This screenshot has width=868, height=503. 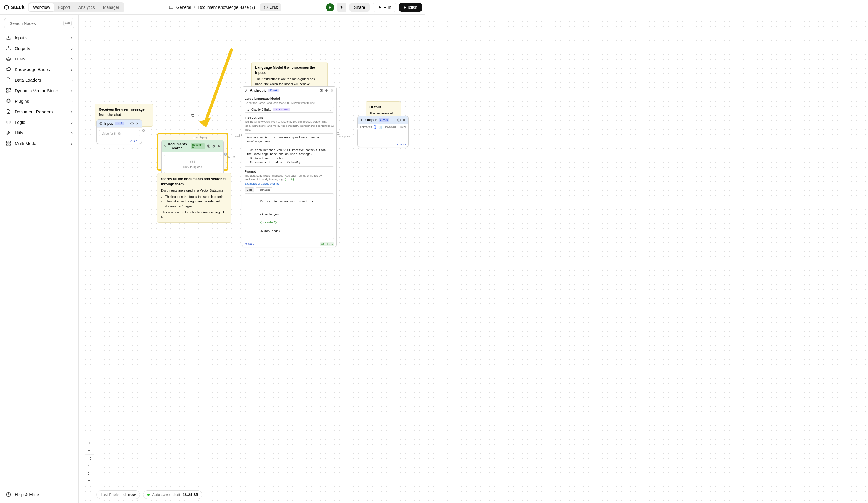 I want to click on annotation-arrow, so click(x=217, y=91).